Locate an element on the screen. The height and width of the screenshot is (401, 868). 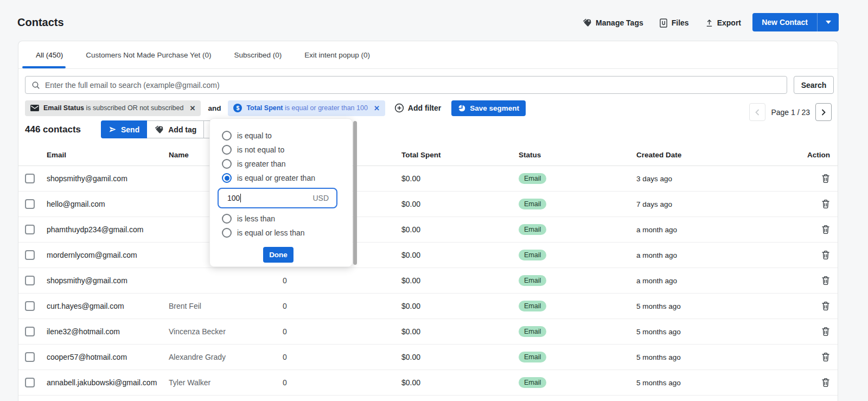
dollar-circle-icon: $ is located at coordinates (238, 108).